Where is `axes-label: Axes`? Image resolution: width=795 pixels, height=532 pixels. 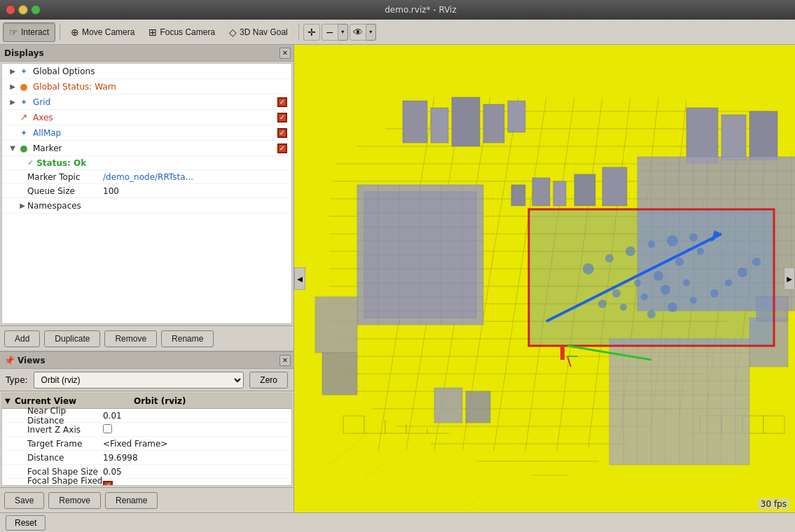
axes-label: Axes is located at coordinates (153, 118).